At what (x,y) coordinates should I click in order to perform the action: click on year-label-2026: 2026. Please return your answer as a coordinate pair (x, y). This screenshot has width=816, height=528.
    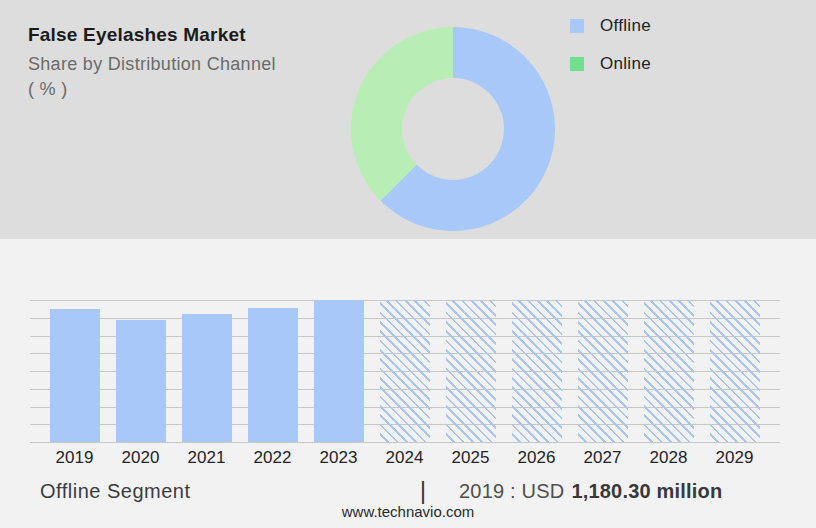
    Looking at the image, I should click on (537, 458).